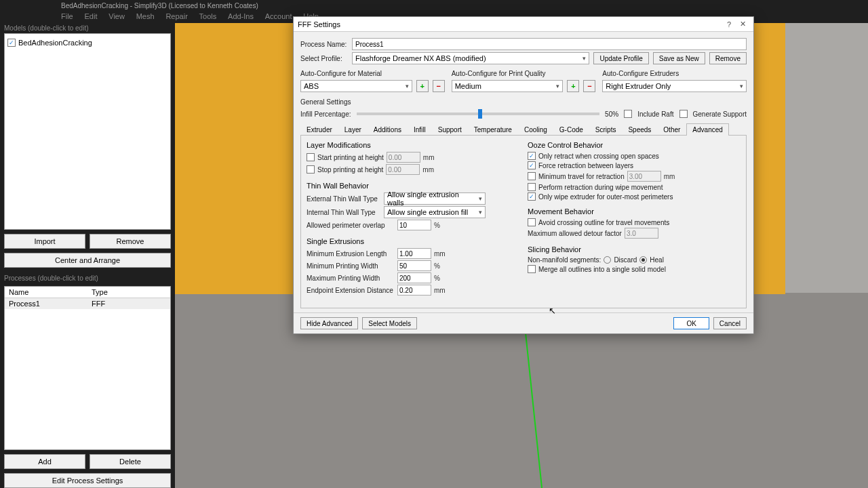 This screenshot has width=868, height=488. I want to click on menu-file: File, so click(67, 16).